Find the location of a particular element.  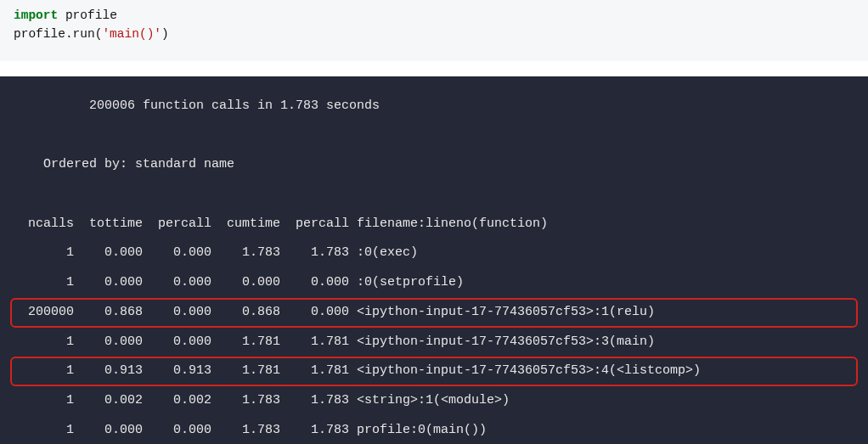

cell-fn: <string>:1(<module>) is located at coordinates (430, 401).